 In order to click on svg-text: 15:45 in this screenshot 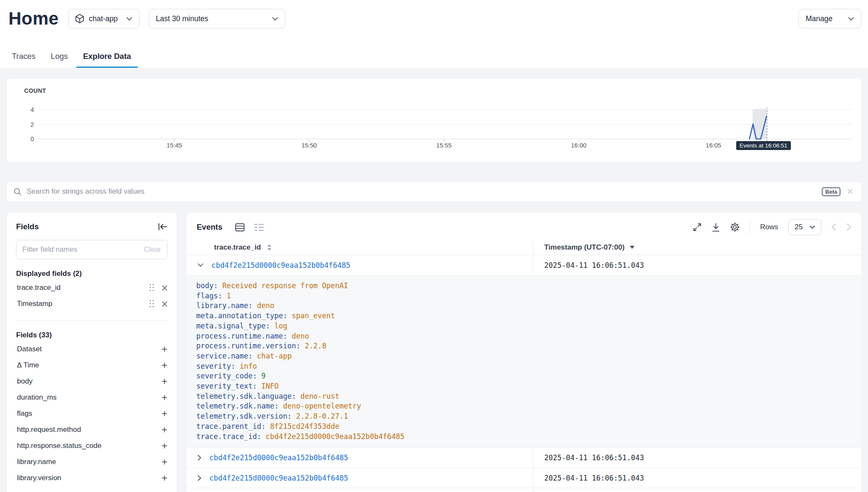, I will do `click(174, 145)`.